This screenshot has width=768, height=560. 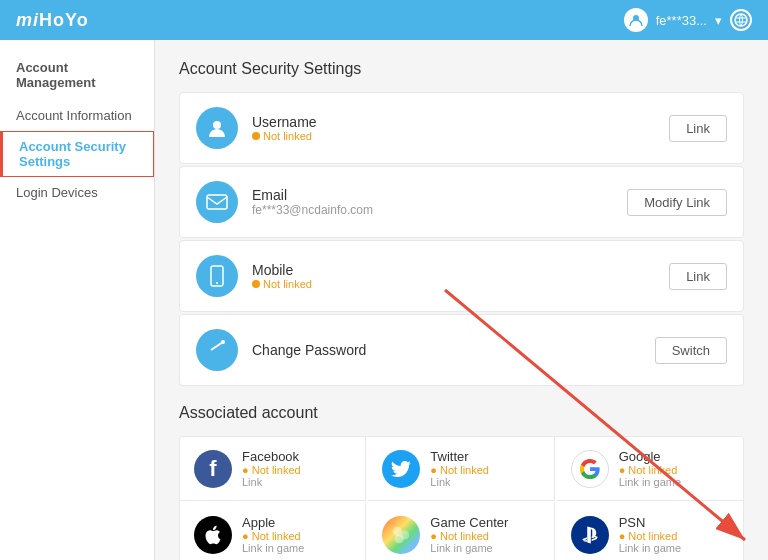 What do you see at coordinates (650, 482) in the screenshot?
I see `google-action: Link in game` at bounding box center [650, 482].